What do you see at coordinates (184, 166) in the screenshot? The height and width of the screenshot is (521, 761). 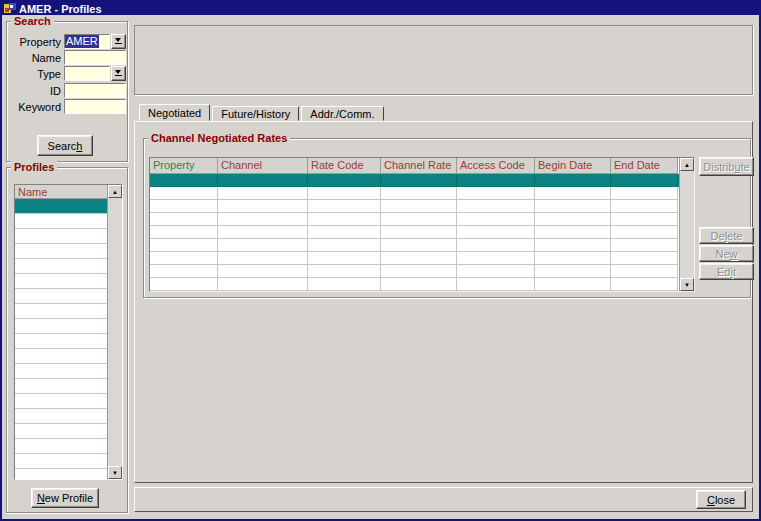 I see `rates-column-header: Property` at bounding box center [184, 166].